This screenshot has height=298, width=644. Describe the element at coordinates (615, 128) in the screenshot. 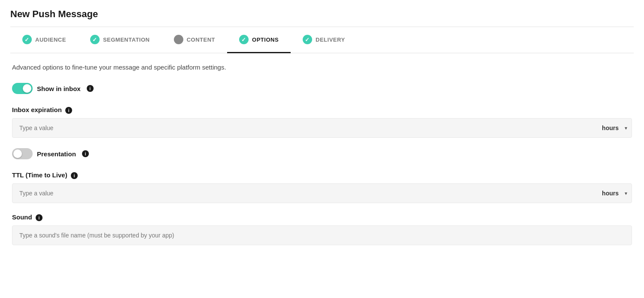

I see `inbox-expiration-unit-select: hours days weeks` at that location.